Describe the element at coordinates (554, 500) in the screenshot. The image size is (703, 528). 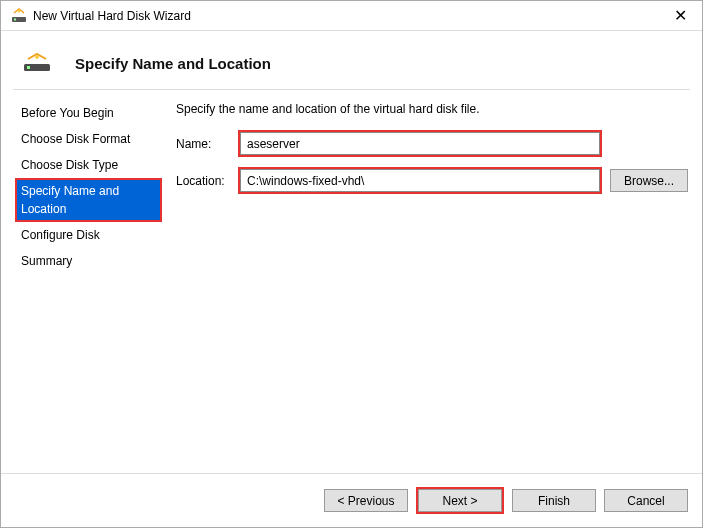
I see `finish-button: Finish` at that location.